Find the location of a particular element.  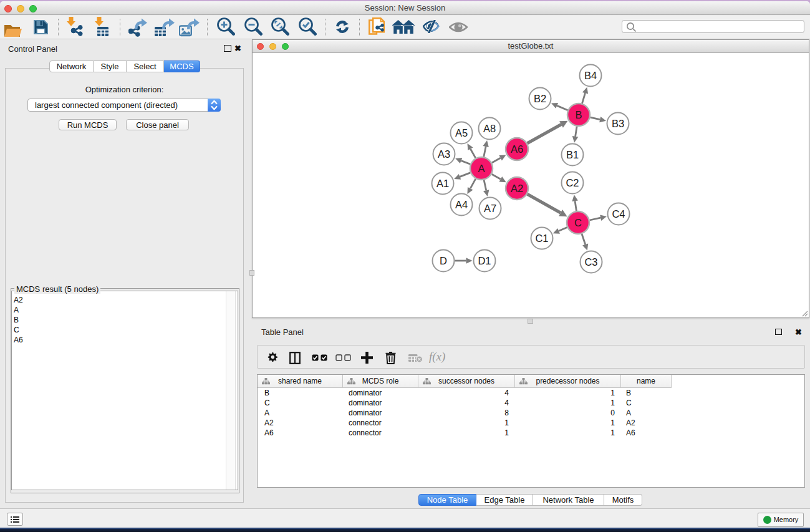

svg-text: A6 is located at coordinates (517, 149).